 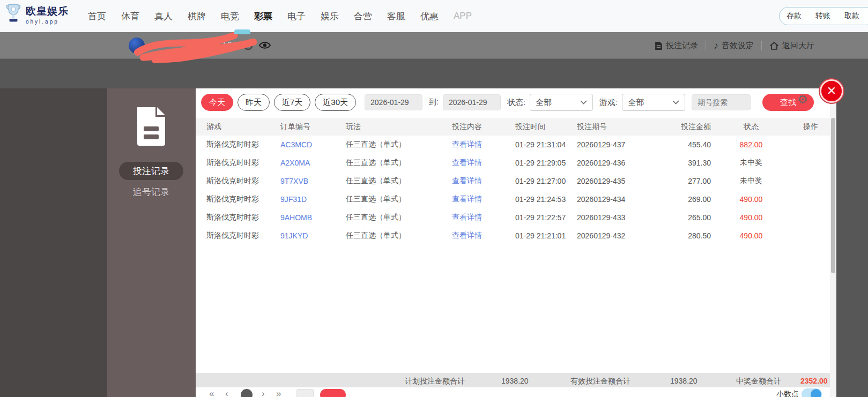 What do you see at coordinates (751, 236) in the screenshot?
I see `cell-status: 490.00` at bounding box center [751, 236].